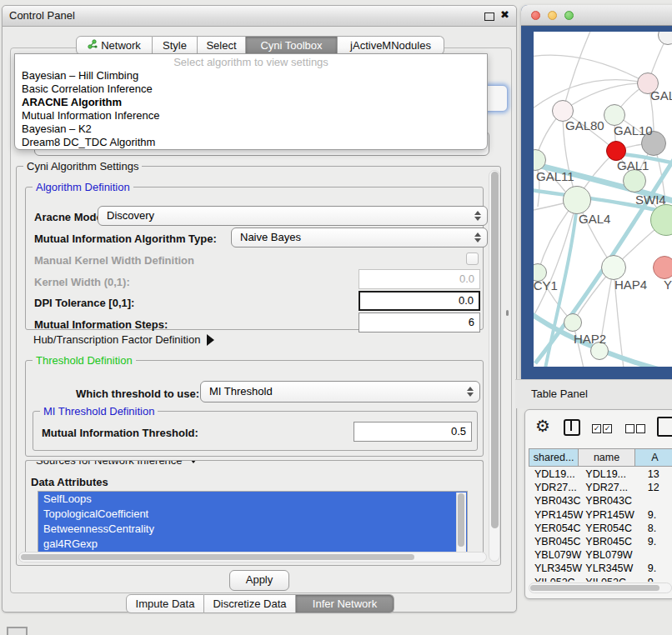 The image size is (672, 635). Describe the element at coordinates (345, 603) in the screenshot. I see `tab-infer-network: Infer Network` at that location.